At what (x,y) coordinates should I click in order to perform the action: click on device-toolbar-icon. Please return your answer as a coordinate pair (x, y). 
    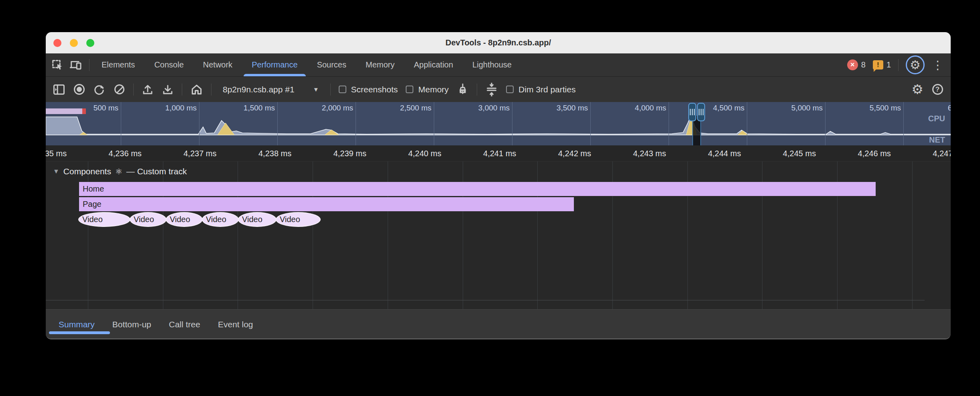
    Looking at the image, I should click on (76, 65).